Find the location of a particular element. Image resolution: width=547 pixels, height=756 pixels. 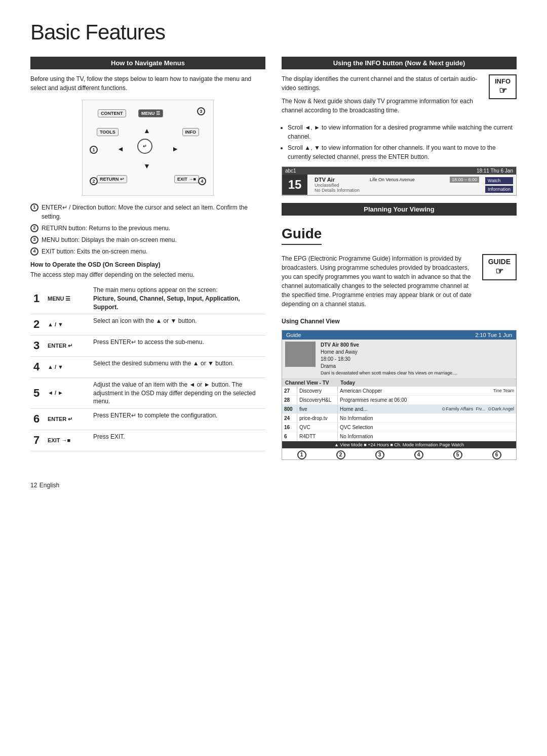

num-circle-2: 2 is located at coordinates (34, 228).